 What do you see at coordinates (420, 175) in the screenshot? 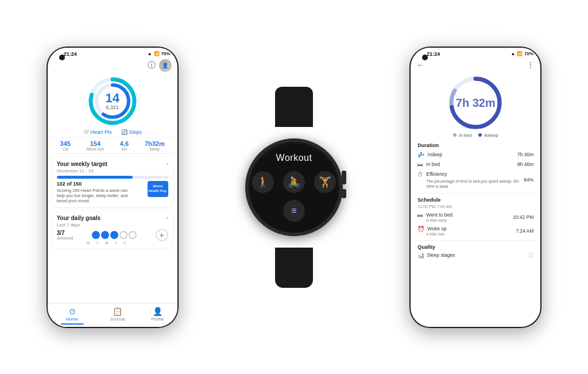
I see `efficiency-icon: ⏱` at bounding box center [420, 175].